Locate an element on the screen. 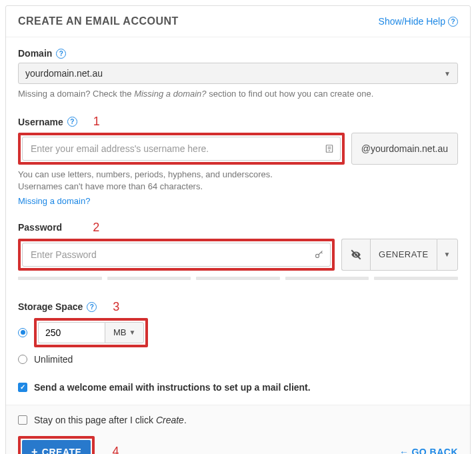 The width and height of the screenshot is (476, 454). create-button: + CREATE is located at coordinates (56, 447).